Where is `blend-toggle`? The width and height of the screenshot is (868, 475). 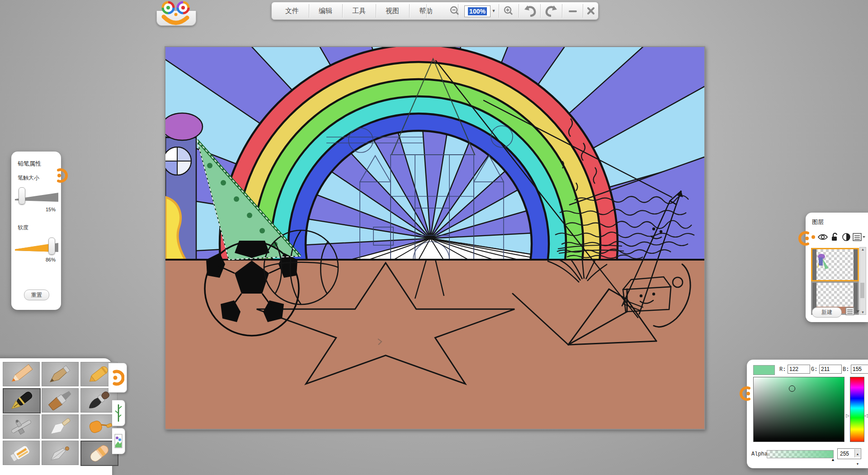
blend-toggle is located at coordinates (846, 238).